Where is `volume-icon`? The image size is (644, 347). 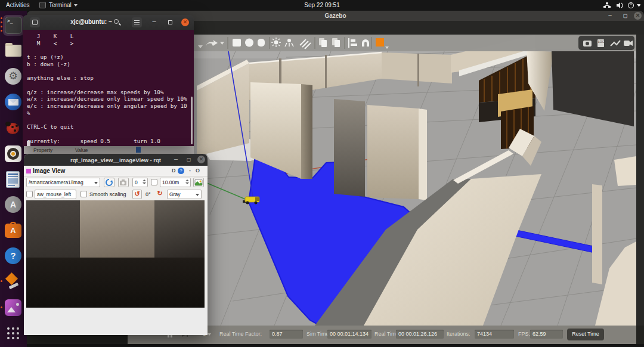 volume-icon is located at coordinates (620, 5).